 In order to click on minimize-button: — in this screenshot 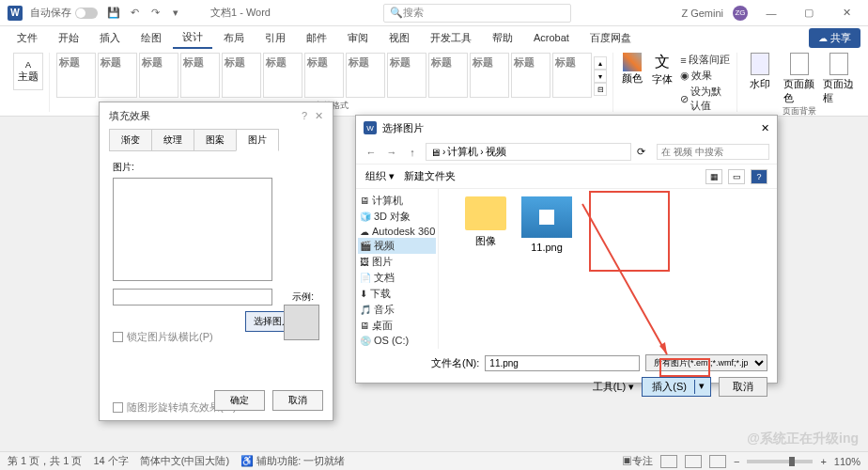, I will do `click(771, 13)`.